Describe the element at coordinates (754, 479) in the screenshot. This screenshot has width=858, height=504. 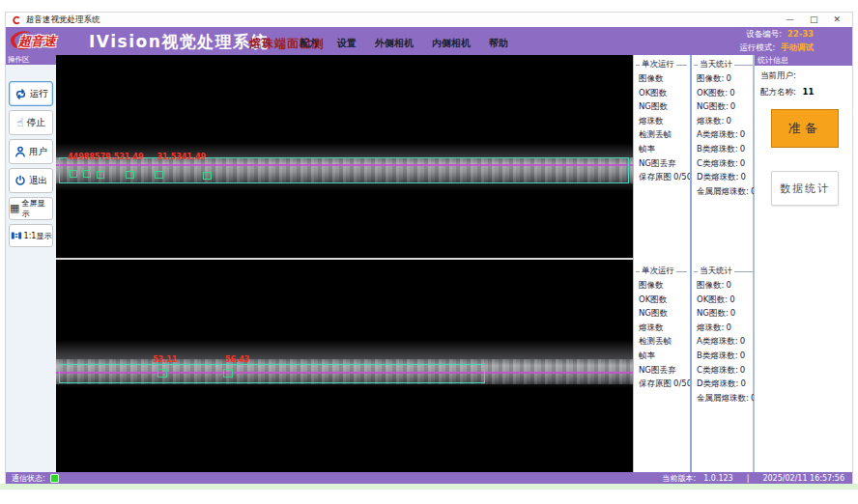
I see `version-info: 当前版本: 1.0.123 | 2025/02/11 16:57:56` at that location.